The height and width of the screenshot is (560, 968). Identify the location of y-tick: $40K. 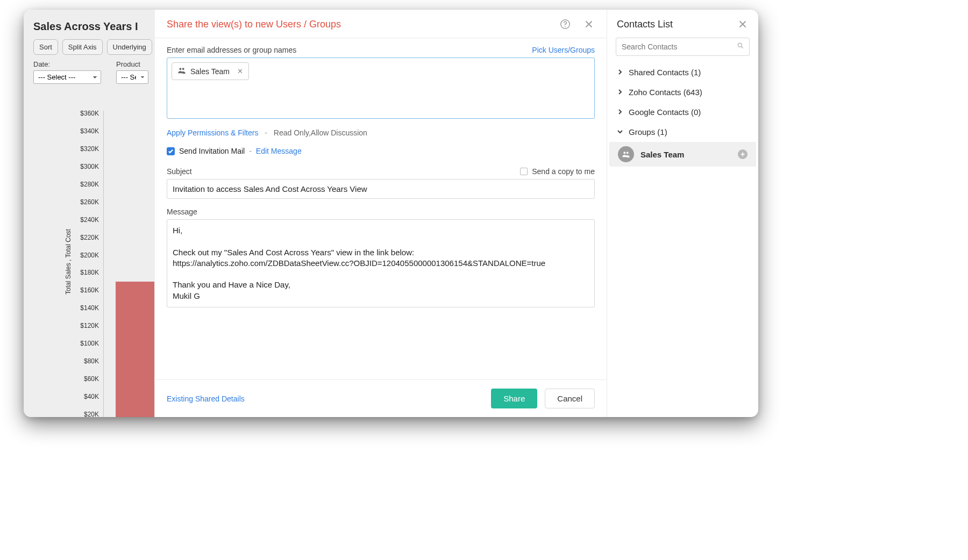
(91, 397).